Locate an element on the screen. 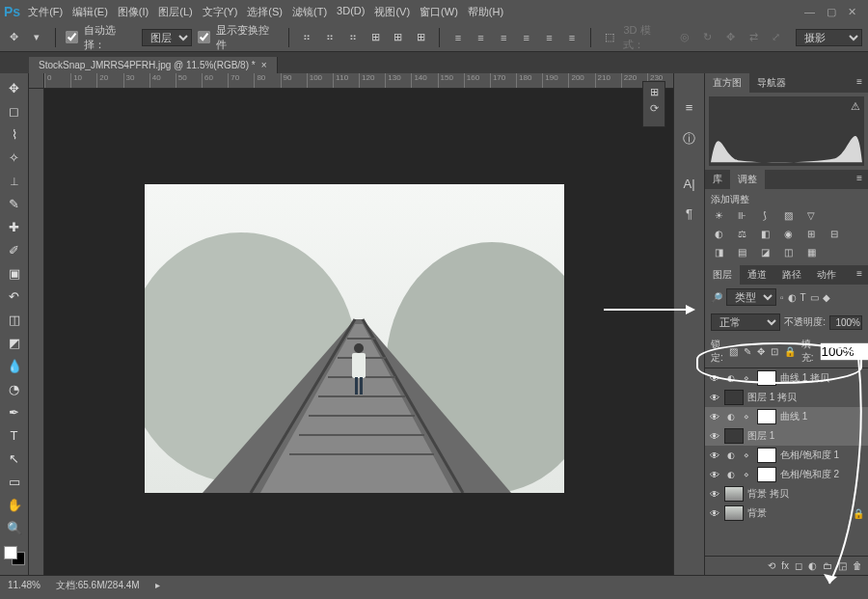 This screenshot has width=868, height=599. 3d-slide-icon: ⇄ is located at coordinates (753, 38).